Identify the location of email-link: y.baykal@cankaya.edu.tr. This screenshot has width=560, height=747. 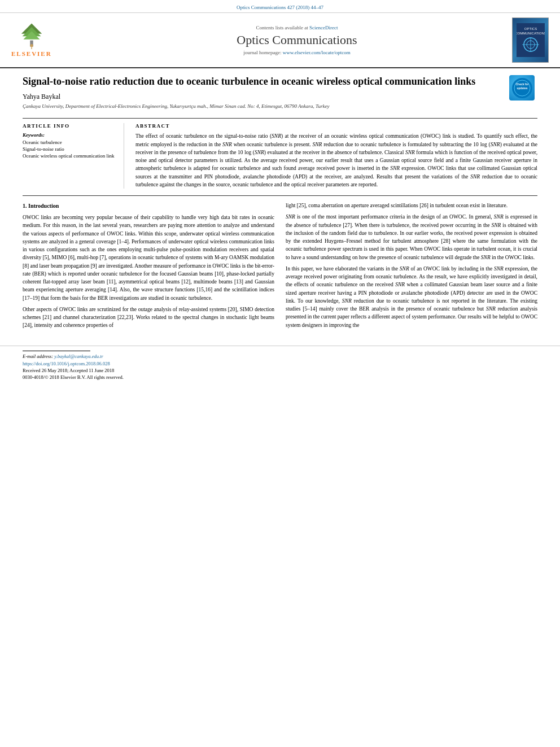
(78, 356).